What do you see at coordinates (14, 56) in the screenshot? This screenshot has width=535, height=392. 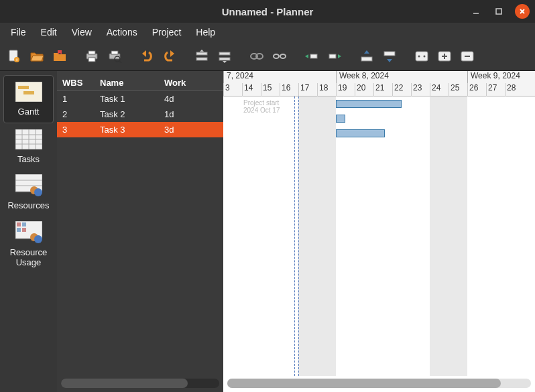 I see `new-file-button: +` at bounding box center [14, 56].